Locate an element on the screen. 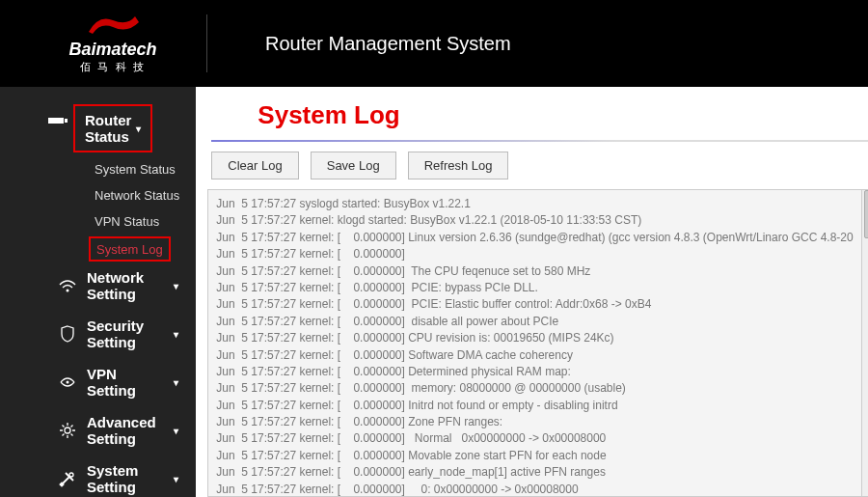 The width and height of the screenshot is (868, 497). clear-log-button: Clear Log is located at coordinates (255, 166).